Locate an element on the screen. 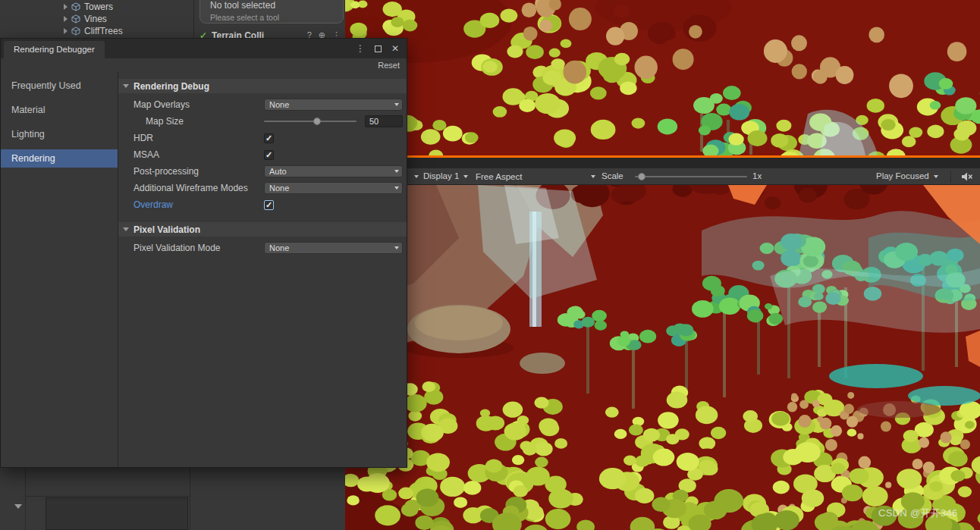 The image size is (980, 530). hdr-checkbox is located at coordinates (269, 138).